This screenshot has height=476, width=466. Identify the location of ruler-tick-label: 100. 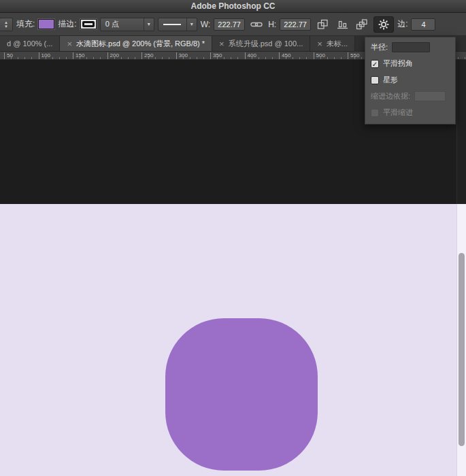
(45, 56).